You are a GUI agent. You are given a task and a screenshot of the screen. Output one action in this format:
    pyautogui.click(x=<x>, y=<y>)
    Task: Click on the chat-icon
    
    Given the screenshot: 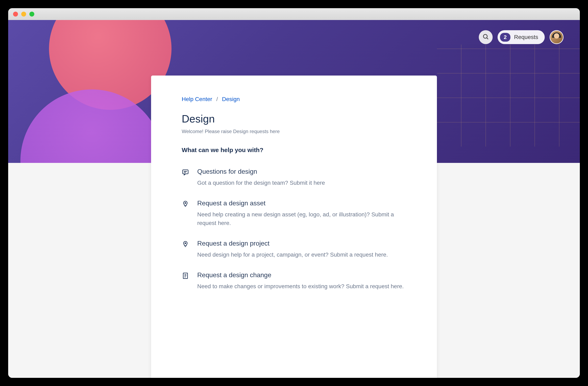 What is the action you would take?
    pyautogui.click(x=186, y=173)
    